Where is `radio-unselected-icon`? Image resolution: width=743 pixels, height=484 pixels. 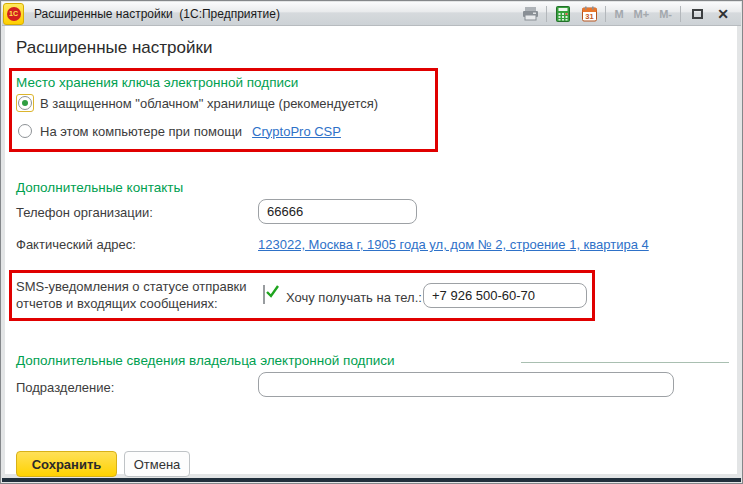
radio-unselected-icon is located at coordinates (25, 131).